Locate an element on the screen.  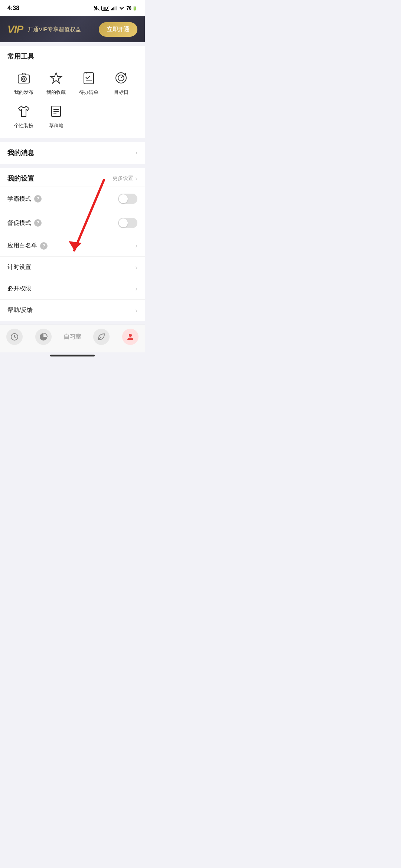
help-feedback-chevron: › is located at coordinates (137, 310).